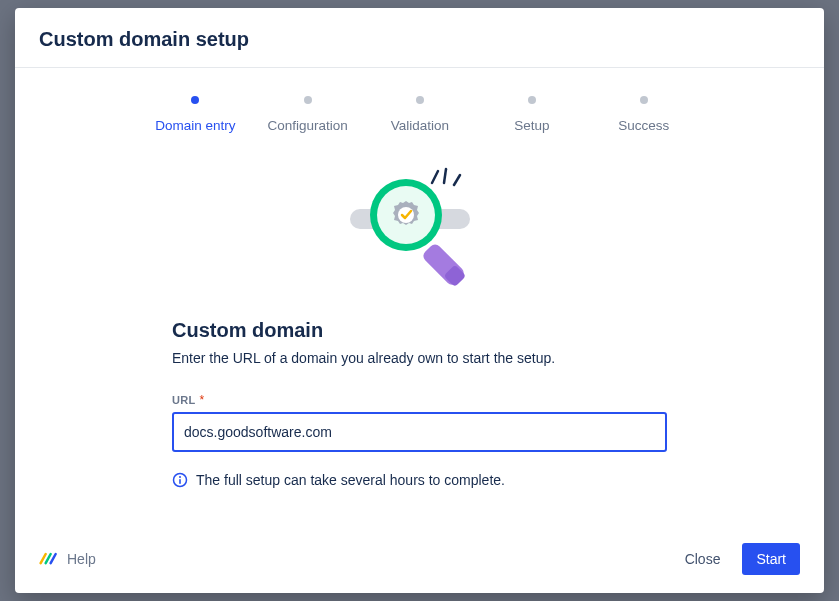  What do you see at coordinates (420, 114) in the screenshot?
I see `step-validation: Validation` at bounding box center [420, 114].